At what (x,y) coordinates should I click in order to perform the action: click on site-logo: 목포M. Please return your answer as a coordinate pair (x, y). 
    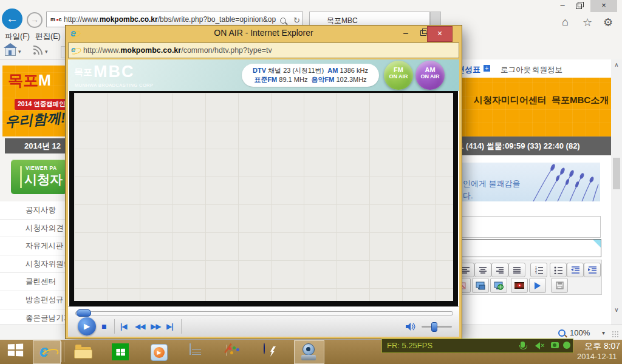
    Looking at the image, I should click on (30, 80).